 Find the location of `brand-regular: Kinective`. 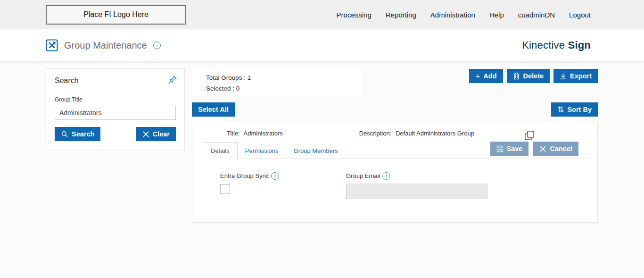

brand-regular: Kinective is located at coordinates (545, 45).